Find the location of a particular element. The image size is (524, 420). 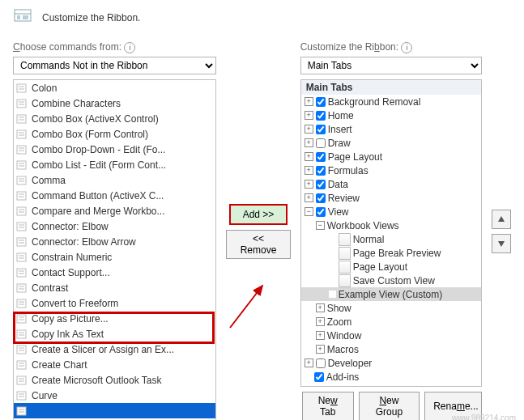

tree-label: View is located at coordinates (339, 212).